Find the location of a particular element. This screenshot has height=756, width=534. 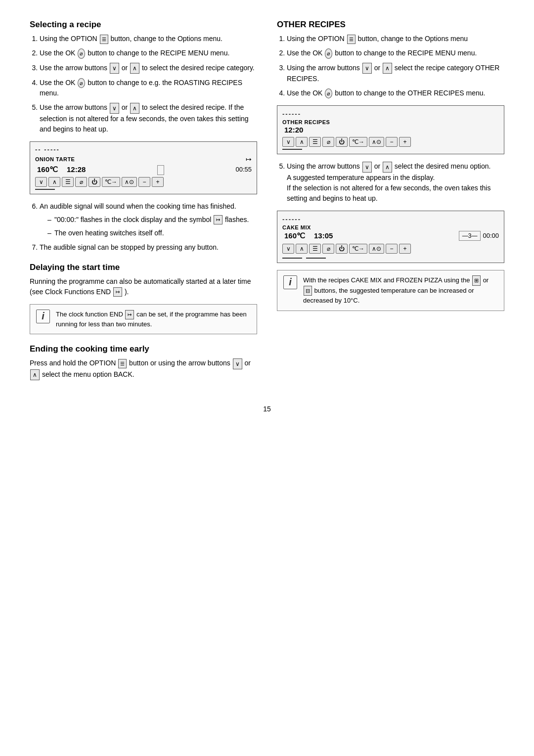

btn-minus-r1: − is located at coordinates (392, 142).